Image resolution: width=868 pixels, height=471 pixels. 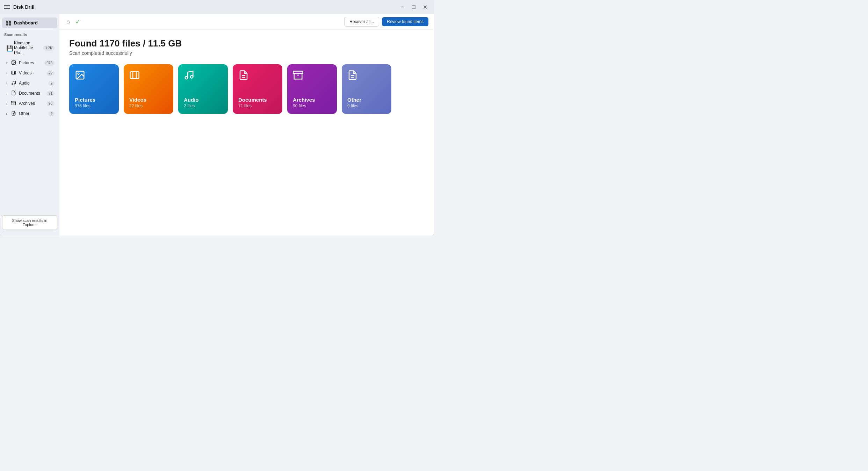 I want to click on card-title-pictures: Pictures, so click(x=94, y=100).